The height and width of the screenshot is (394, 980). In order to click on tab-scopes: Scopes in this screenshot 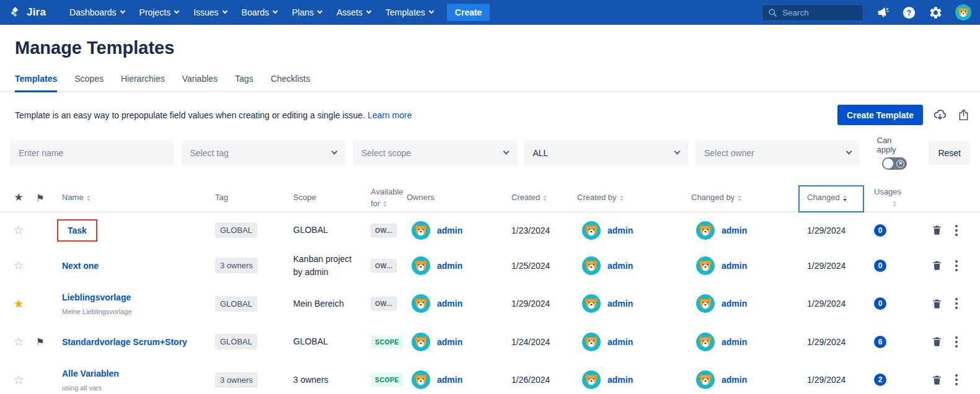, I will do `click(89, 82)`.